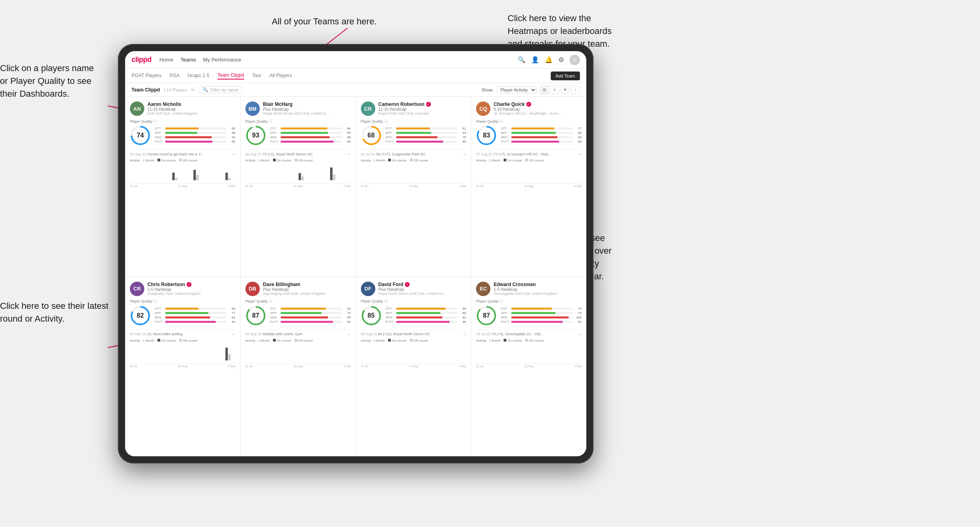 This screenshot has height=527, width=980. I want to click on stats-bars: OTT 60 APP 77 ARG 81 PU, so click(195, 316).